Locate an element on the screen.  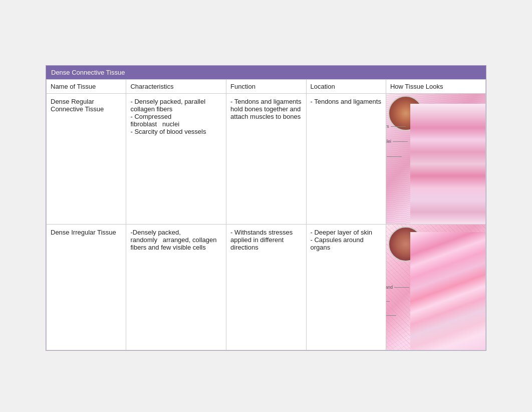
label-group-irregular: collagen fibers and fibroblast blood ves… is located at coordinates (398, 301).